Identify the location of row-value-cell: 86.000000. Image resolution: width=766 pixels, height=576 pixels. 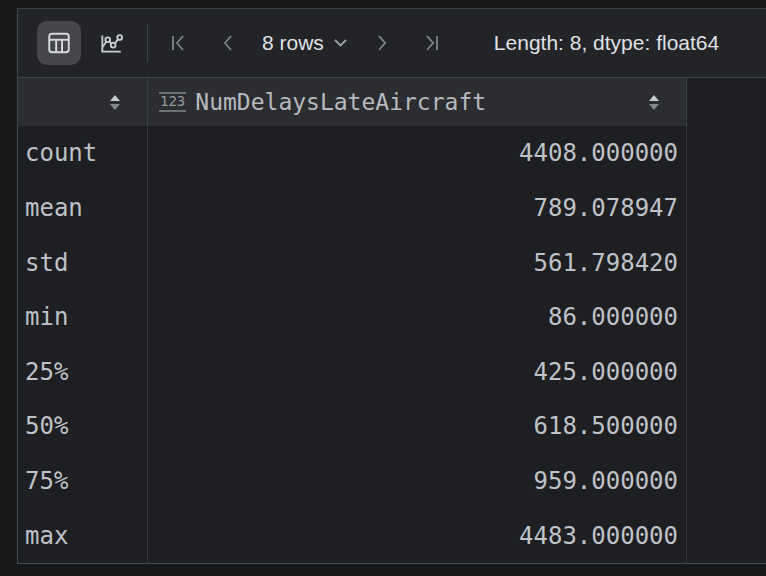
(418, 318).